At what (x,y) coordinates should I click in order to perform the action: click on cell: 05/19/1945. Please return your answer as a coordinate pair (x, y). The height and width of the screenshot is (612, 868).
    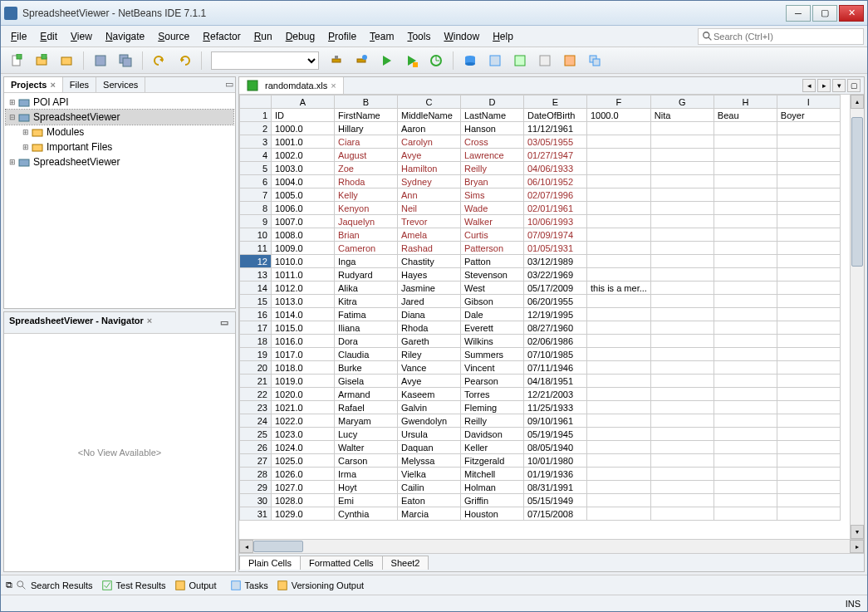
    Looking at the image, I should click on (556, 434).